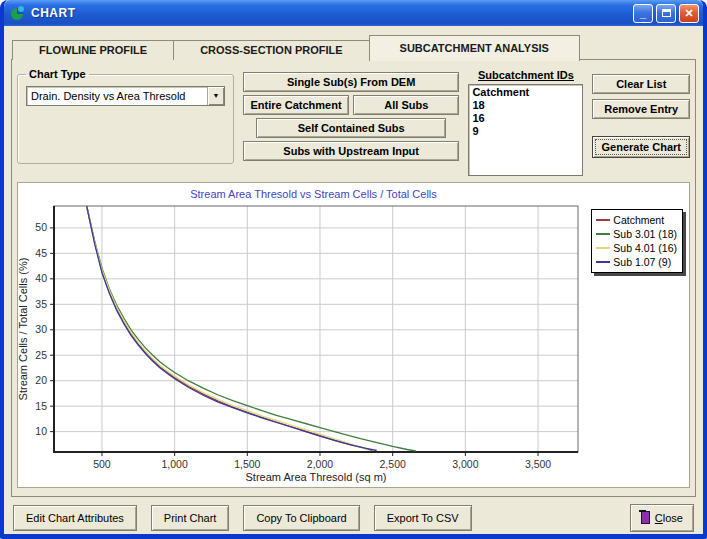 This screenshot has width=707, height=539. I want to click on export-to-csv-button: Export To CSV, so click(423, 518).